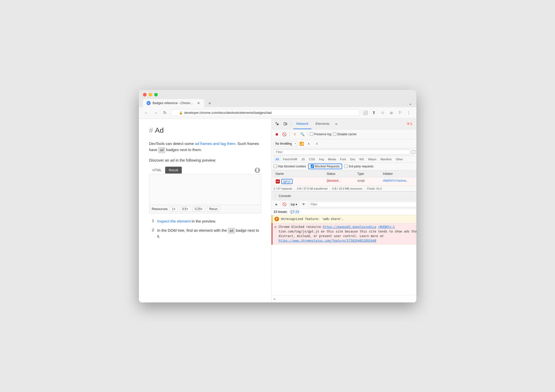 The width and height of the screenshot is (555, 392). I want to click on req-tab-font: Font, so click(343, 159).